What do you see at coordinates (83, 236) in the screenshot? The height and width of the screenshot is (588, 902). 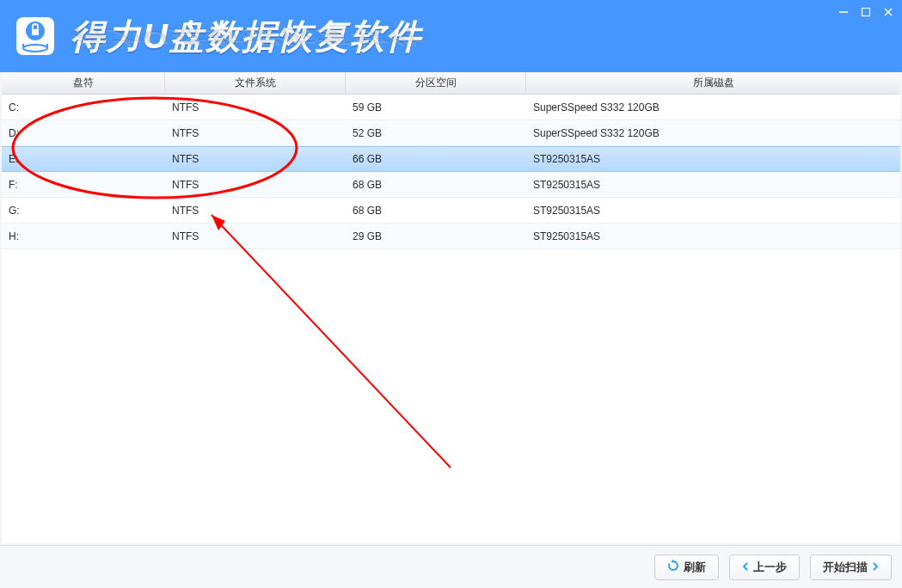 I see `cell-drive: H:` at bounding box center [83, 236].